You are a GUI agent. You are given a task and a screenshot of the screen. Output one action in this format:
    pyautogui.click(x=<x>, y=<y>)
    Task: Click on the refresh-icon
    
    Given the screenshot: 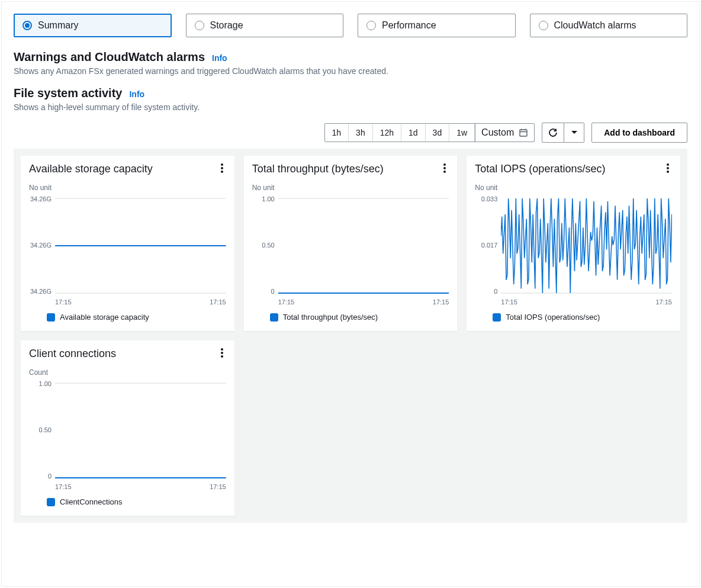 What is the action you would take?
    pyautogui.click(x=553, y=133)
    